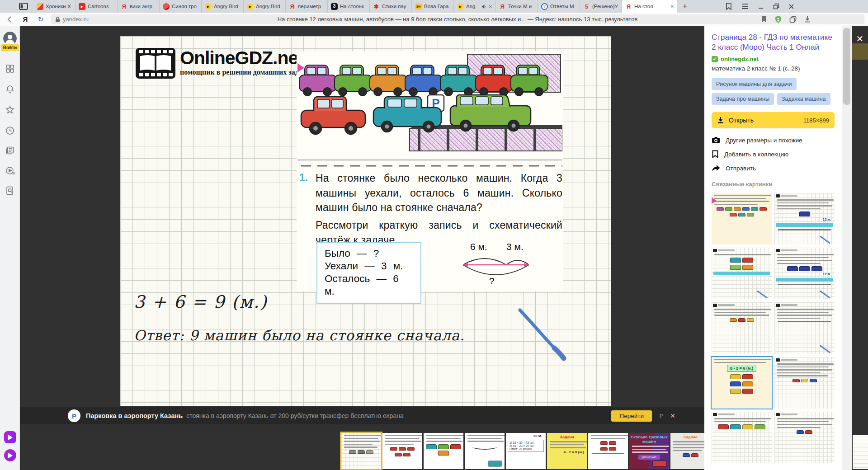 Image resolution: width=868 pixels, height=470 pixels. Describe the element at coordinates (741, 120) in the screenshot. I see `open-label: Открыть` at that location.